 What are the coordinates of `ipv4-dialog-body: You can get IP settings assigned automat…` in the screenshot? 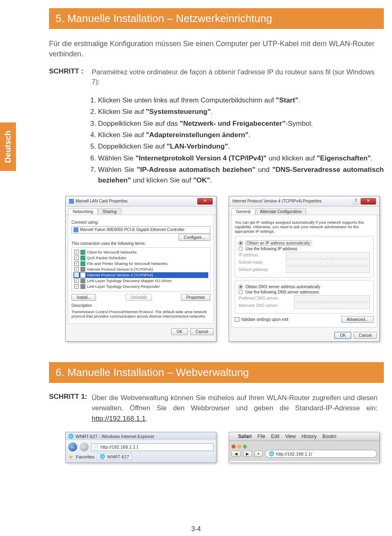 It's located at (304, 271).